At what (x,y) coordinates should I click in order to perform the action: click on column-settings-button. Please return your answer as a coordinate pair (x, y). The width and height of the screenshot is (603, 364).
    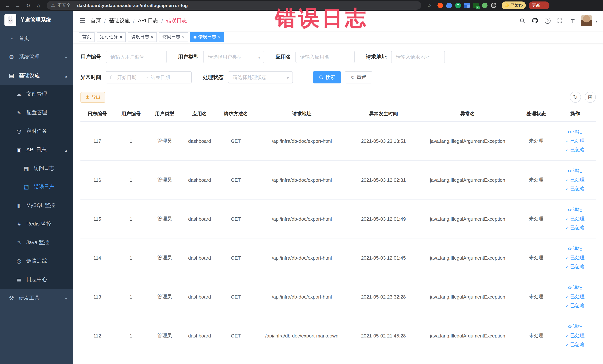
    Looking at the image, I should click on (590, 97).